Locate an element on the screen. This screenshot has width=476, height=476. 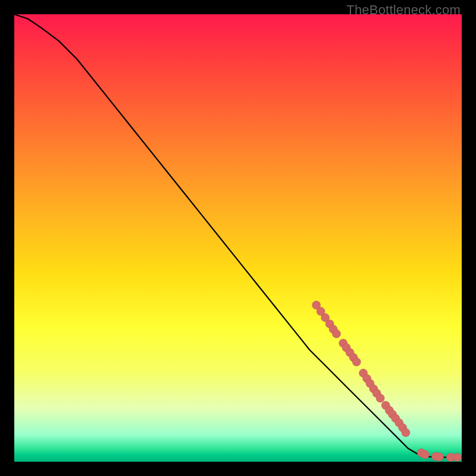
data-markers-group is located at coordinates (387, 381).